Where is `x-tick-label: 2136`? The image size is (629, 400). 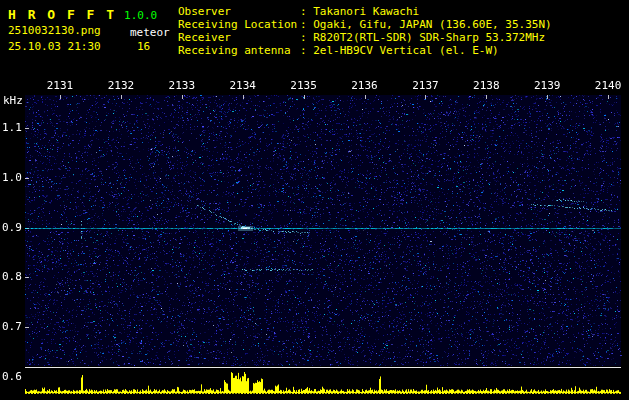 x-tick-label: 2136 is located at coordinates (365, 86).